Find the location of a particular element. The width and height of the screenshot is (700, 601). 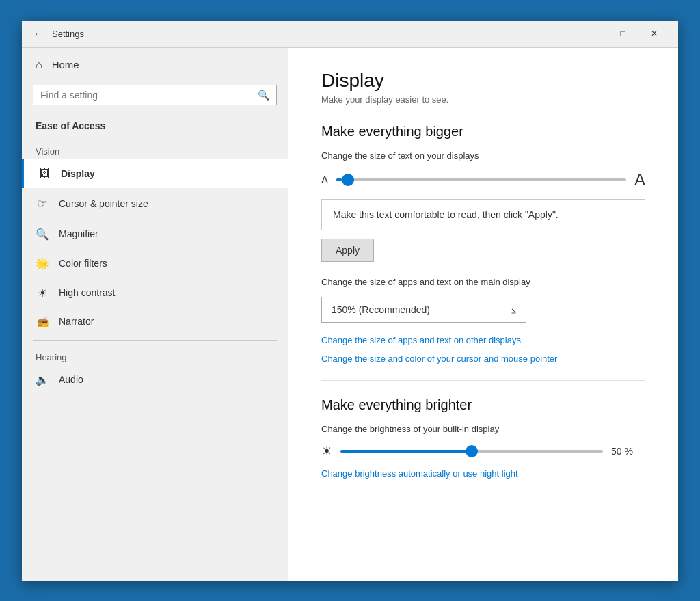

search-input is located at coordinates (146, 95).